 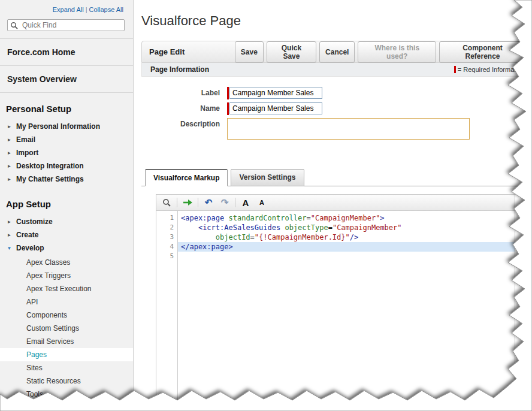 I want to click on label-input, so click(x=276, y=93).